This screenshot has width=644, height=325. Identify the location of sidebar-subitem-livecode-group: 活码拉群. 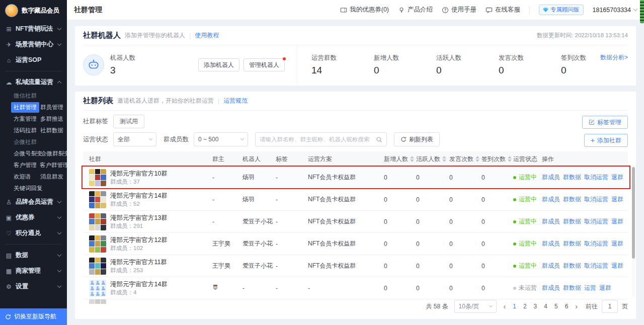
(27, 131).